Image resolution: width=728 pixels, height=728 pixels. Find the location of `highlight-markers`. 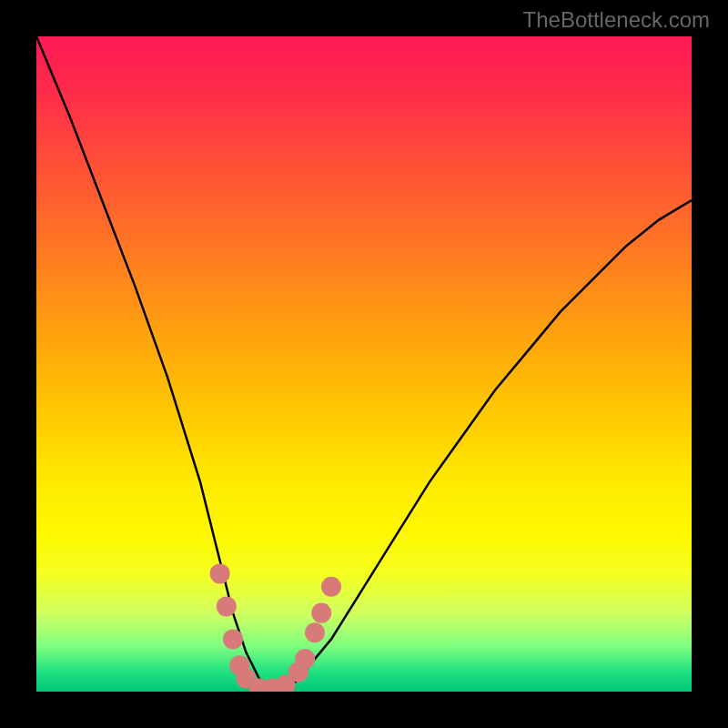

highlight-markers is located at coordinates (276, 628).